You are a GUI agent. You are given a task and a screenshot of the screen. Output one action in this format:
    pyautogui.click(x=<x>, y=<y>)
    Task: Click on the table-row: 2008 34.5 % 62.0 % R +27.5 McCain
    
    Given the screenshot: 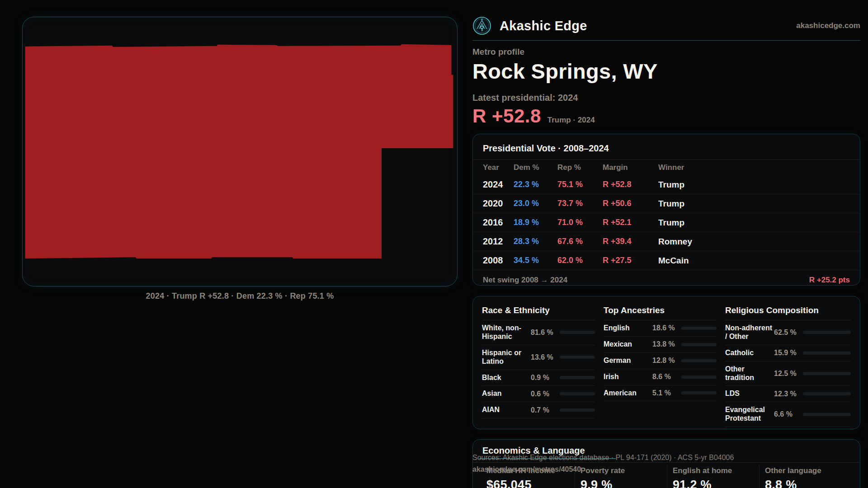 What is the action you would take?
    pyautogui.click(x=666, y=261)
    